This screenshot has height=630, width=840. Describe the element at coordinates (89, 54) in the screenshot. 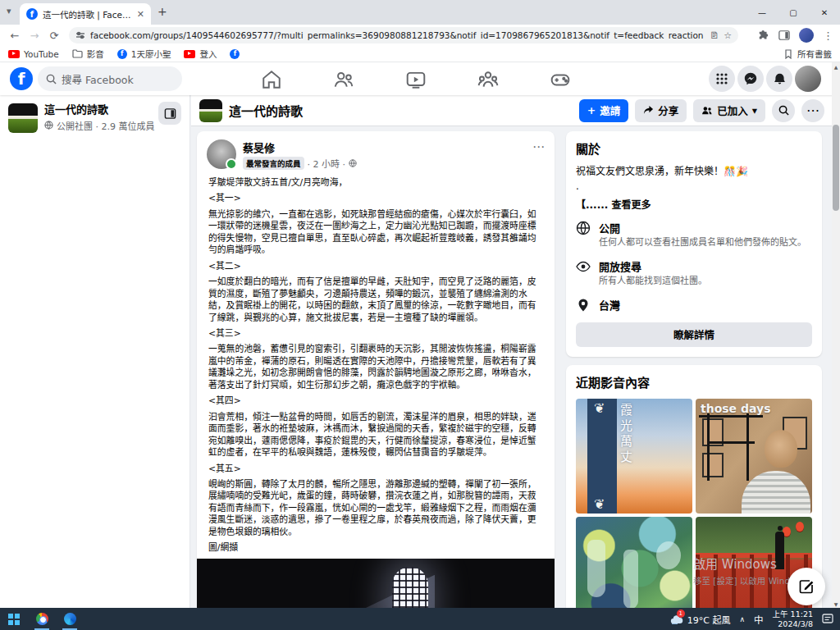

I see `bookmark-folder-videos: 影音` at that location.